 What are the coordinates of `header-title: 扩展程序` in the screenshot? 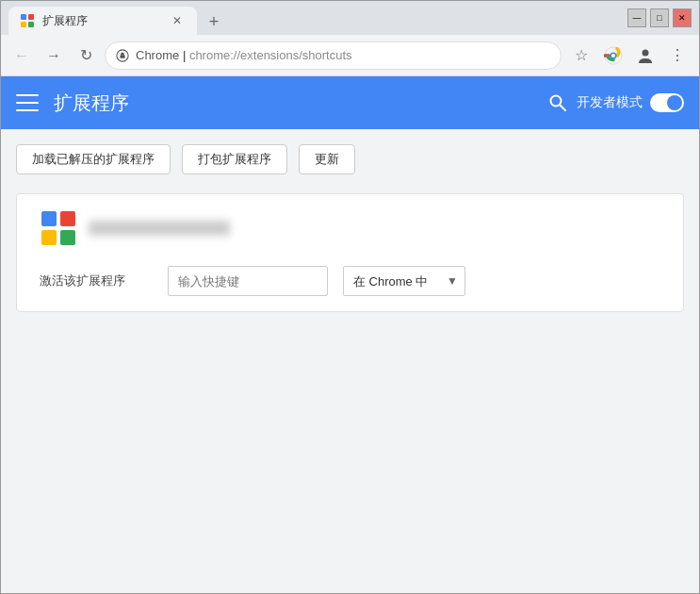 It's located at (300, 104).